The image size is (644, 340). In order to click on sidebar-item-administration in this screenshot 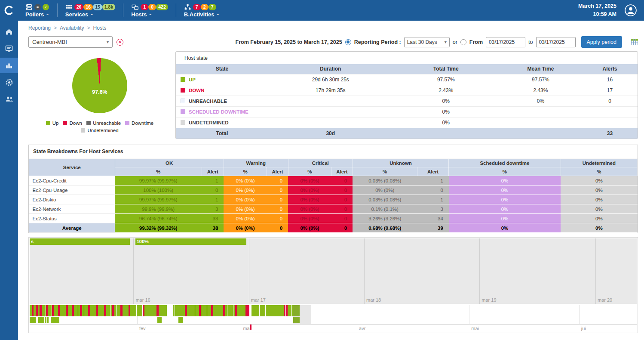, I will do `click(9, 99)`.